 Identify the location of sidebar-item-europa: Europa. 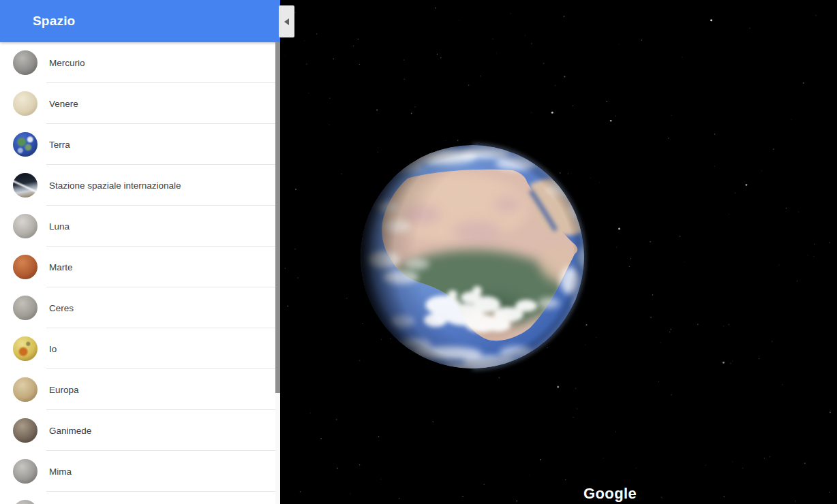
(138, 390).